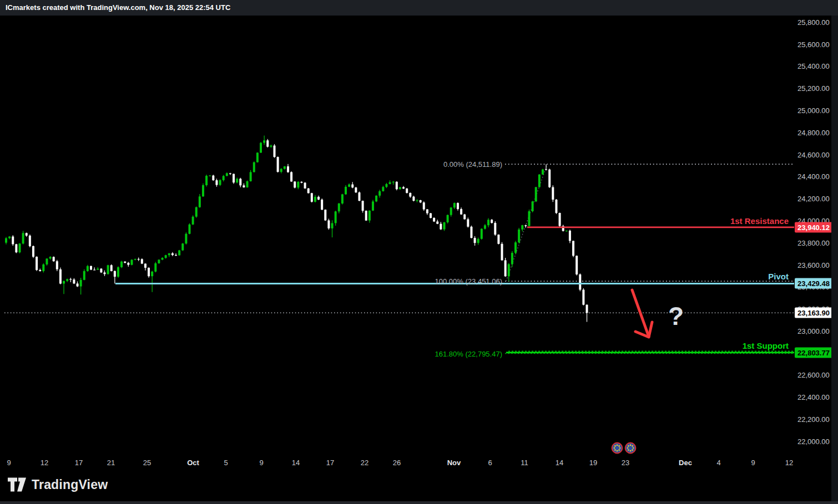 Image resolution: width=838 pixels, height=504 pixels. What do you see at coordinates (640, 313) in the screenshot?
I see `arrow-shaft` at bounding box center [640, 313].